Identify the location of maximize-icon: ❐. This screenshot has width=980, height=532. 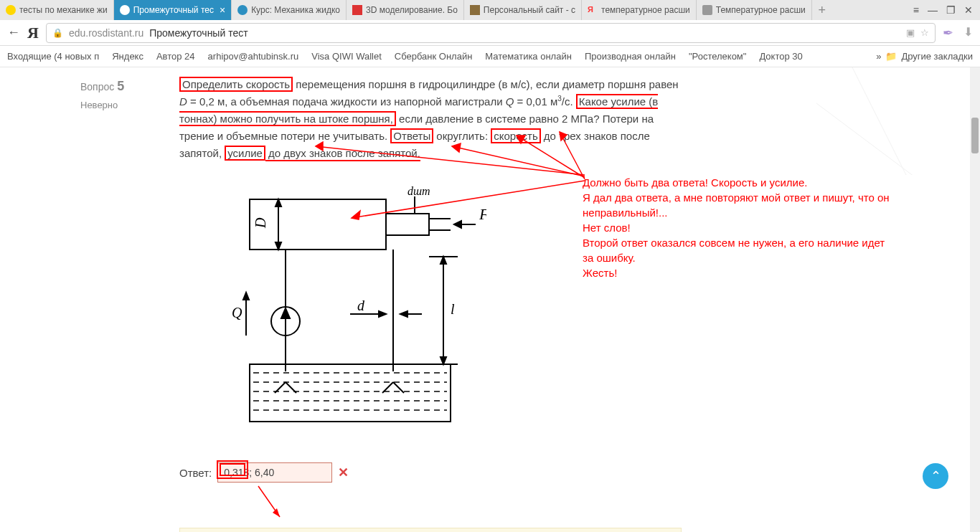
(951, 10).